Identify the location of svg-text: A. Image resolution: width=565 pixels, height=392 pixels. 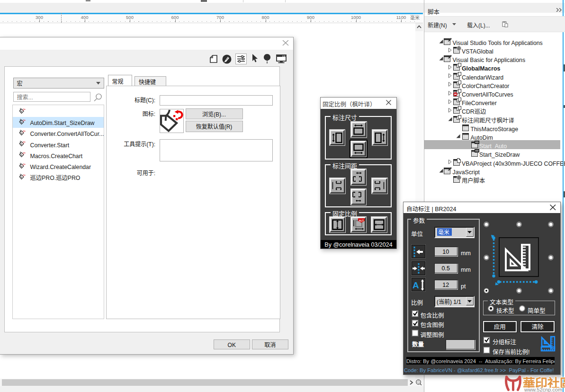
(416, 285).